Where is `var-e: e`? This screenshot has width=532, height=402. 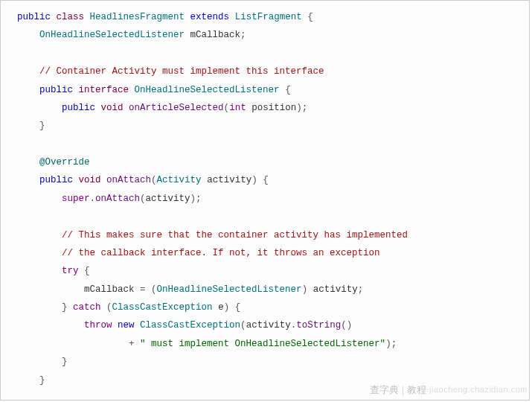 var-e: e is located at coordinates (221, 307).